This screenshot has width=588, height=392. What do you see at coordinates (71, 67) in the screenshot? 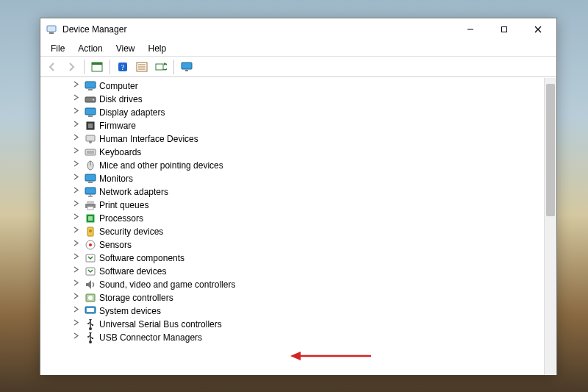
I see `arrow-right-icon` at bounding box center [71, 67].